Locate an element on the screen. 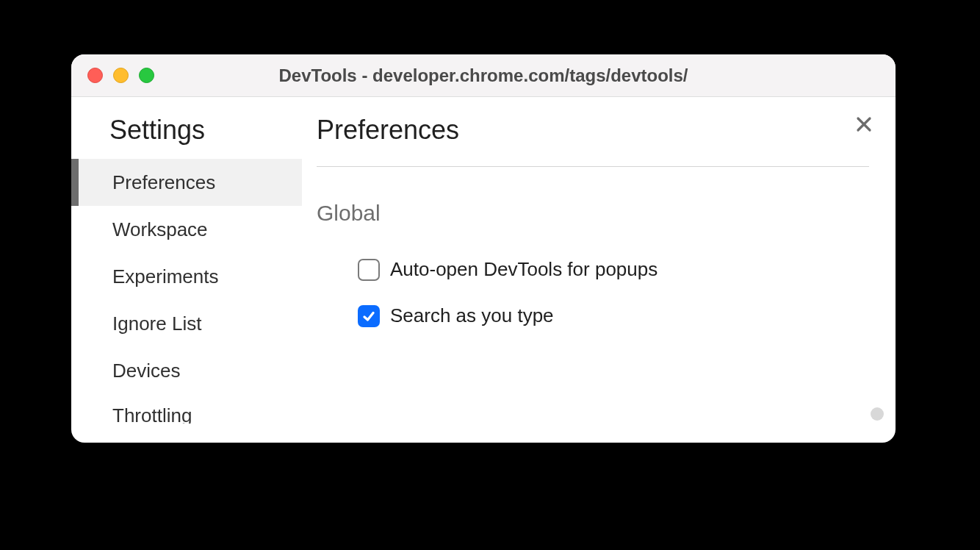 This screenshot has width=980, height=550. titlebar: DevTools - developer.chrome.com/tags/dev… is located at coordinates (483, 76).